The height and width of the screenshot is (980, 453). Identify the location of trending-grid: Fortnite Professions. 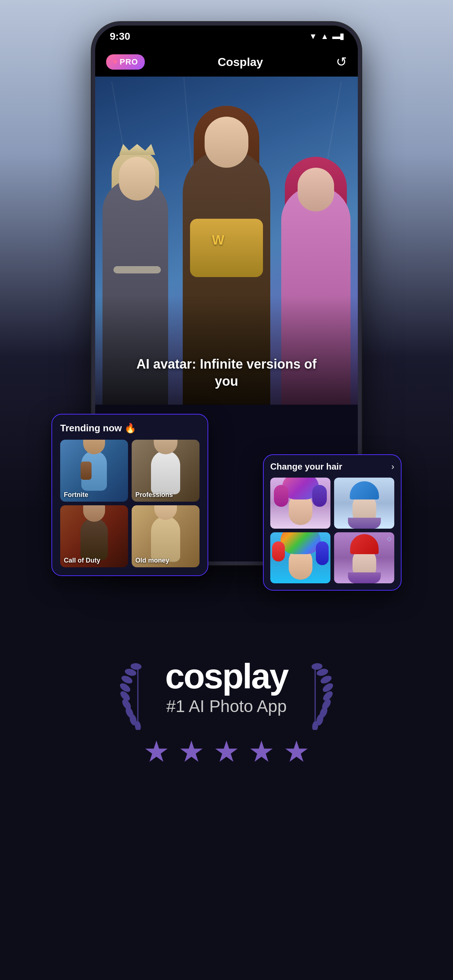
(130, 504).